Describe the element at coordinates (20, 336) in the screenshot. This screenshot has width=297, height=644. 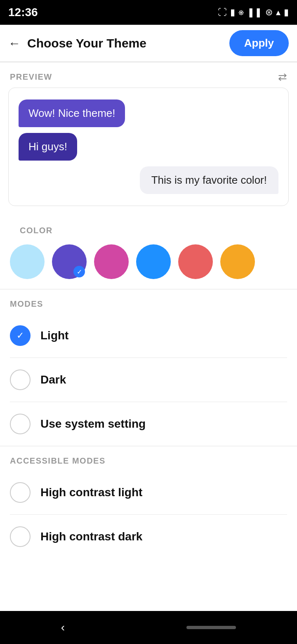
I see `radio-light: ✓` at that location.